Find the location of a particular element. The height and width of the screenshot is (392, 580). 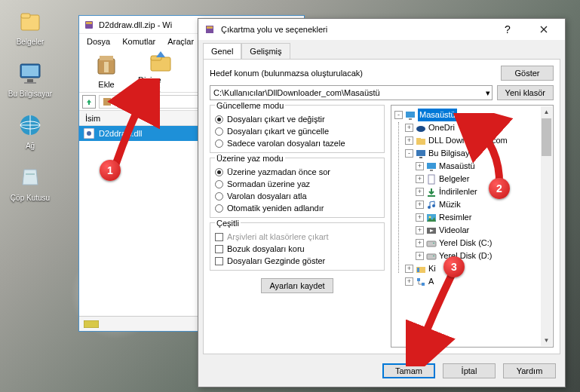

tree-node: +OneDri is located at coordinates (472, 128).